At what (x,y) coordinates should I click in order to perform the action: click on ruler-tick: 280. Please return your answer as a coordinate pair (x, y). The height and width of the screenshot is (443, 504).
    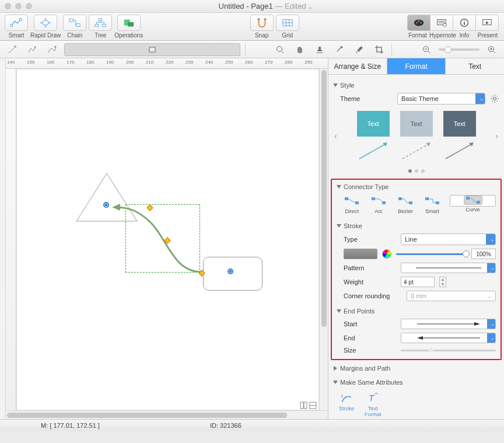
    Looking at the image, I should click on (288, 62).